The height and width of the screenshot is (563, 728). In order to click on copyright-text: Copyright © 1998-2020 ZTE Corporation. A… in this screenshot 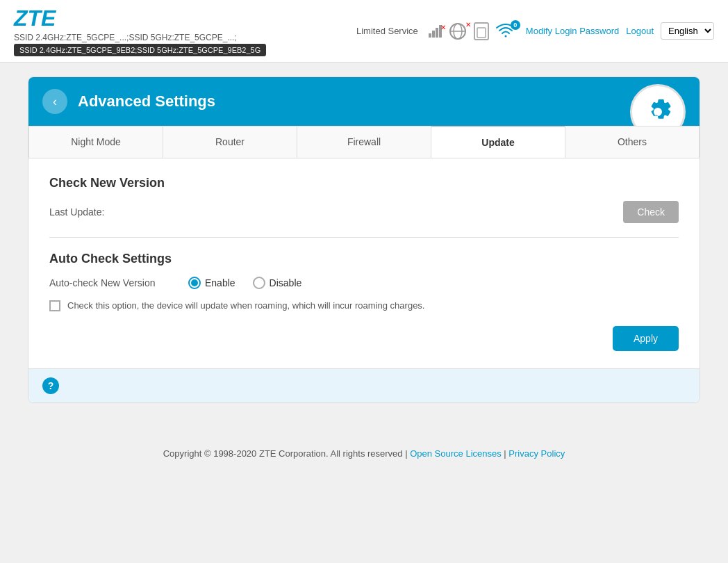, I will do `click(283, 453)`.